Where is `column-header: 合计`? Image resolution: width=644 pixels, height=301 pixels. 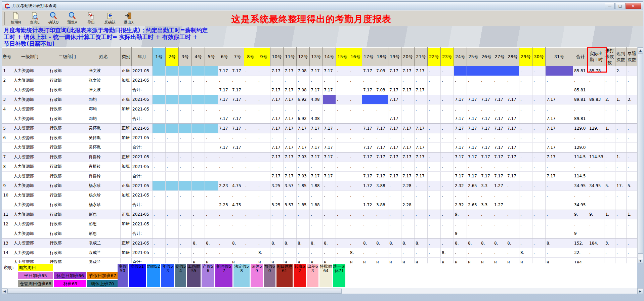 column-header: 合计 is located at coordinates (581, 57).